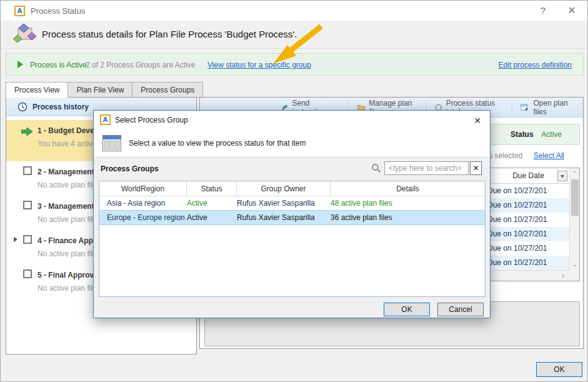 The height and width of the screenshot is (382, 588). What do you see at coordinates (143, 189) in the screenshot?
I see `column-header: WorldRegion` at bounding box center [143, 189].